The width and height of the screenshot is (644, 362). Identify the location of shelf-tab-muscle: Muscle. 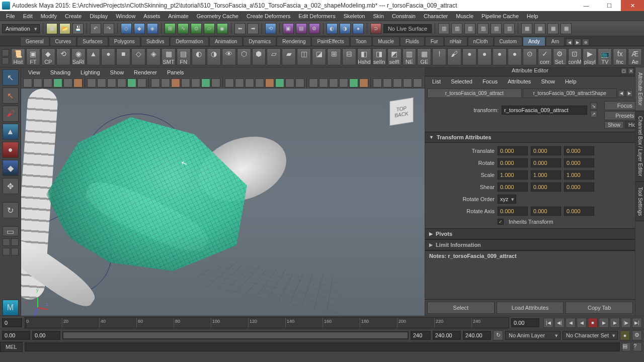
(386, 41).